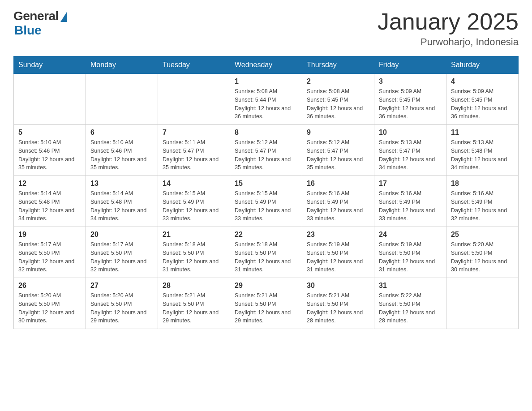 The height and width of the screenshot is (411, 532). Describe the element at coordinates (448, 21) in the screenshot. I see `month-title: January 2025` at that location.